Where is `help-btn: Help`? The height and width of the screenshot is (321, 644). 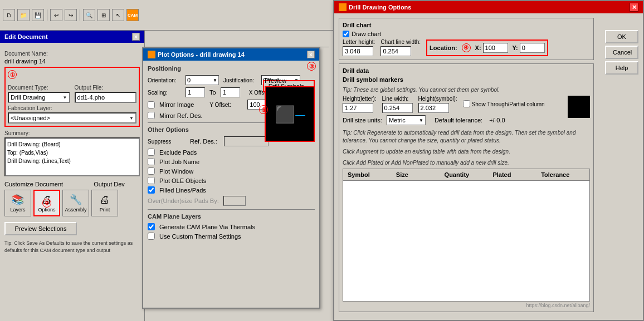
help-btn: Help is located at coordinates (622, 68).